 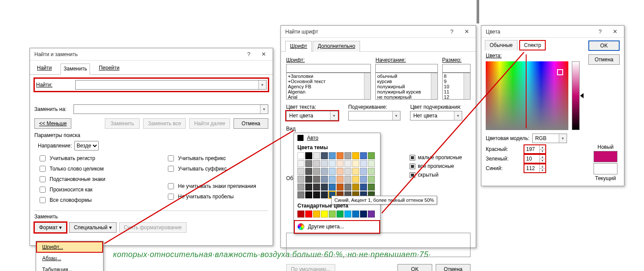 I want to click on model-select: RGB ▾, so click(x=550, y=138).